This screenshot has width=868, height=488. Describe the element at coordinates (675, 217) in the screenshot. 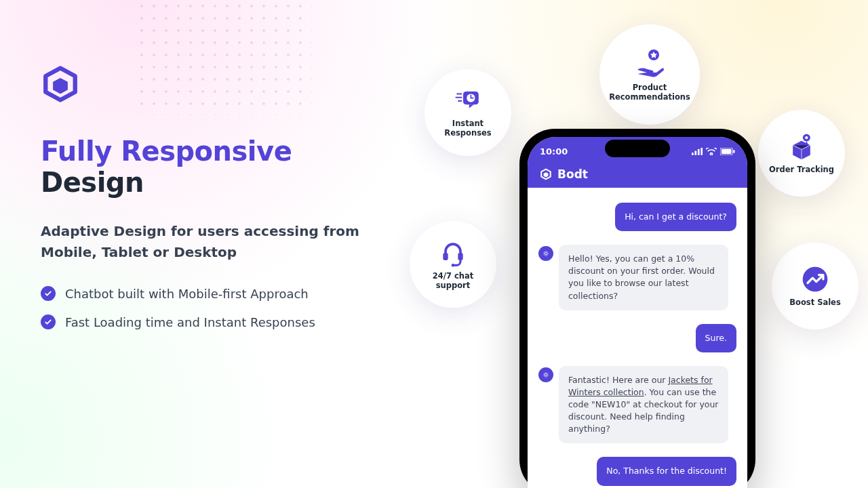

I see `user-message: Hi, can I get a discount?` at that location.